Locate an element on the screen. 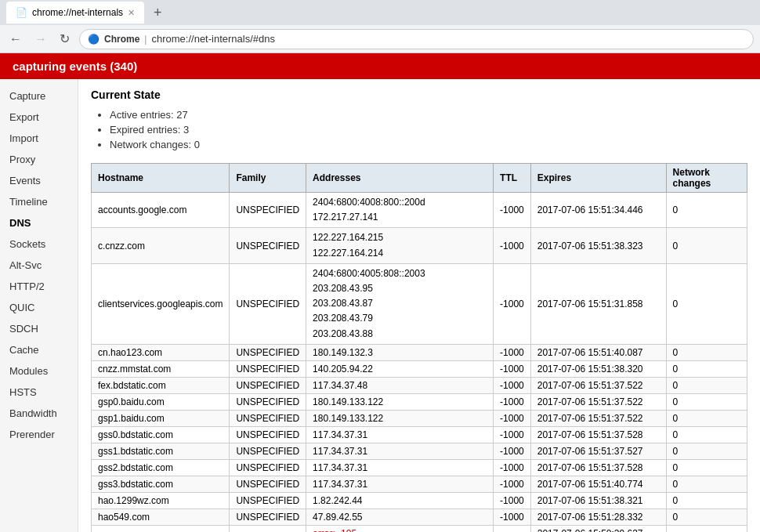 Image resolution: width=760 pixels, height=532 pixels. table-row: gss0.bdstatic.comUNSPECIFIED117.34.37.31… is located at coordinates (420, 434).